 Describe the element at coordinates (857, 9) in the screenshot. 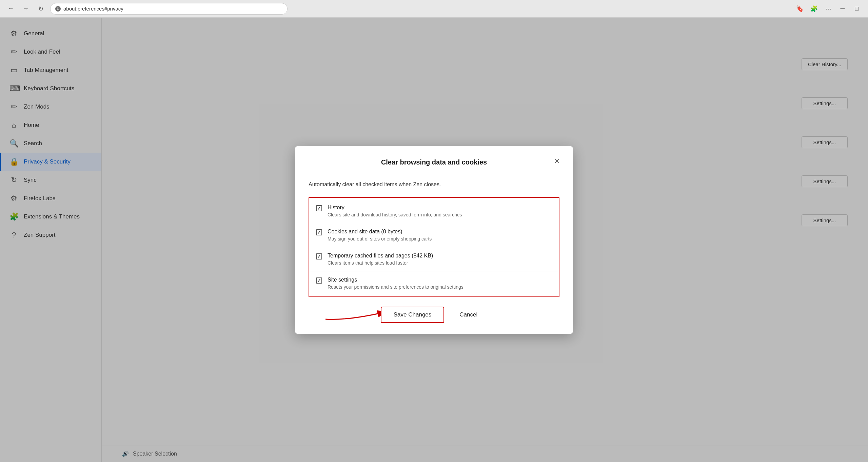

I see `maximize-button: □` at that location.